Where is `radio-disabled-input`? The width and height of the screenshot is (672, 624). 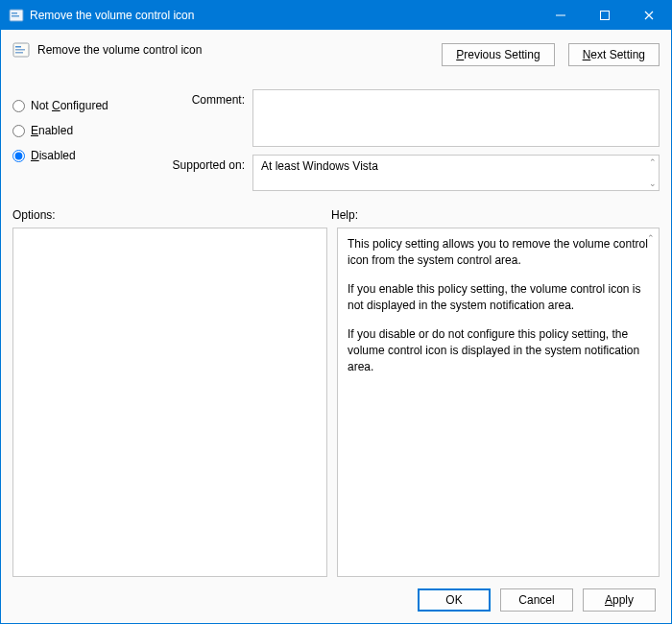 radio-disabled-input is located at coordinates (19, 156).